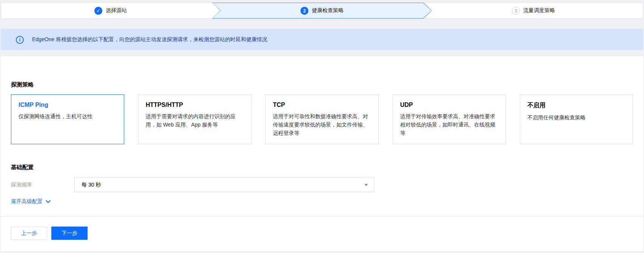 This screenshot has height=253, width=644. I want to click on option-udp: UDP 适用于对传输效率要求高、对准确性要求相对较低的场景，如即时通讯、在线视频…, so click(449, 119).